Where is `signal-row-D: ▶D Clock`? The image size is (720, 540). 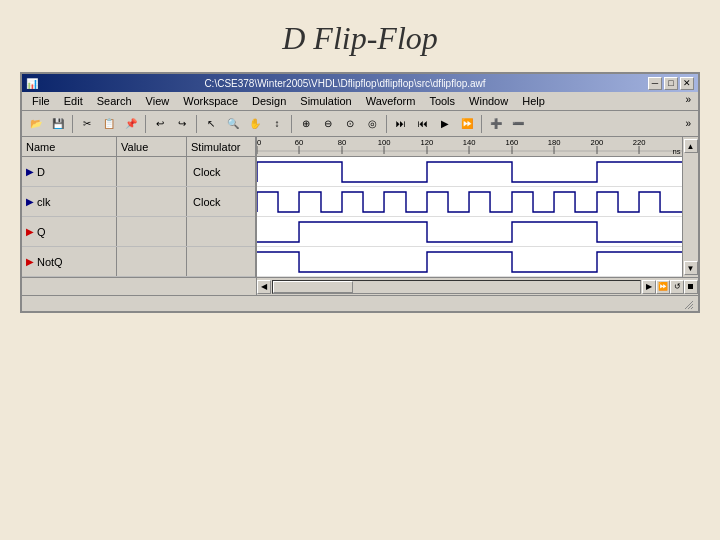
signal-row-D: ▶D Clock is located at coordinates (138, 172).